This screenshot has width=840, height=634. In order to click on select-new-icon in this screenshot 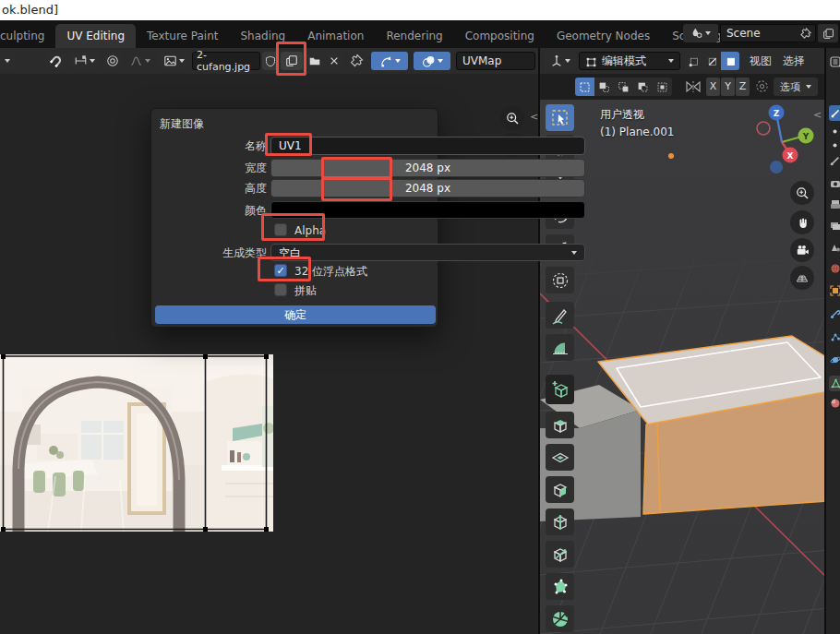, I will do `click(585, 87)`.